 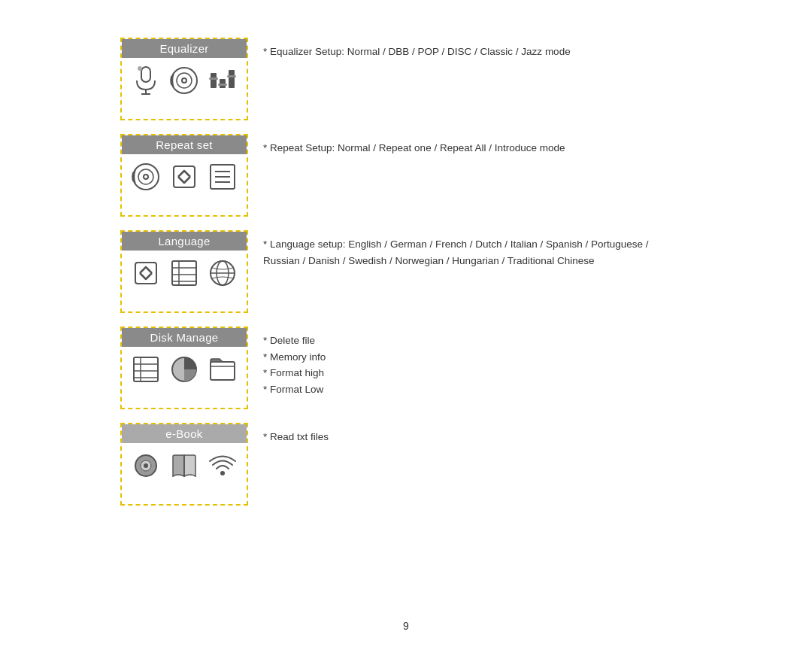 I want to click on list-icon, so click(x=223, y=177).